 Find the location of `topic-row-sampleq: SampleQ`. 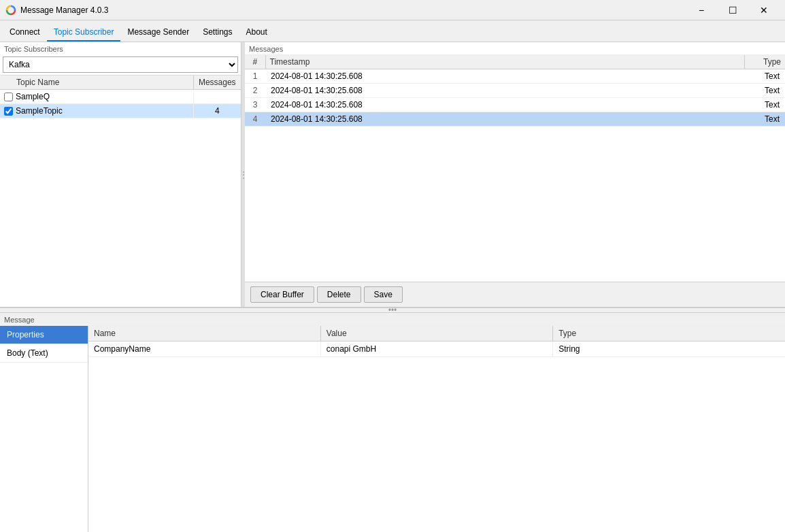

topic-row-sampleq: SampleQ is located at coordinates (120, 97).